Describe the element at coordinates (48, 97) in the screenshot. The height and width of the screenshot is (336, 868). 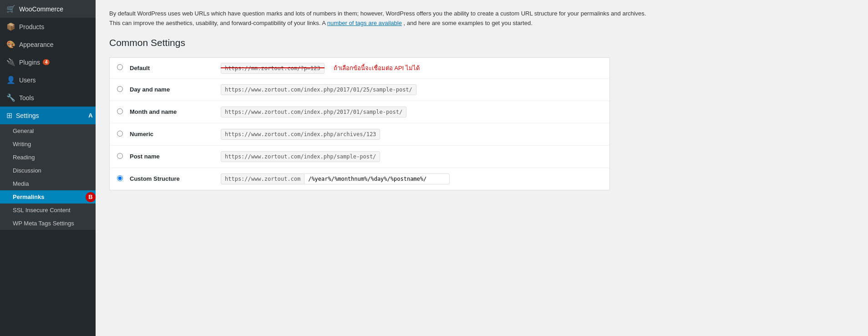
I see `sidebar-item-tools: 🔧 Tools` at that location.